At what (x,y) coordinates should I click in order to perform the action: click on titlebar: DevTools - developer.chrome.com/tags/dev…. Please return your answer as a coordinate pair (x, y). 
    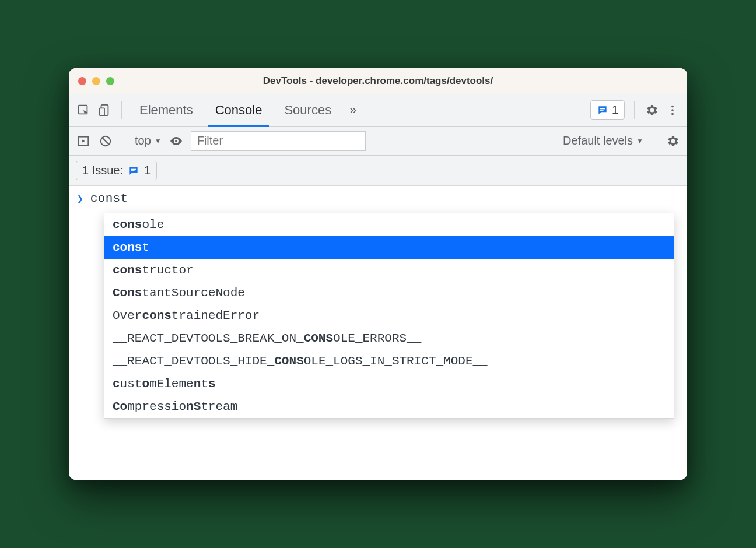
    Looking at the image, I should click on (378, 81).